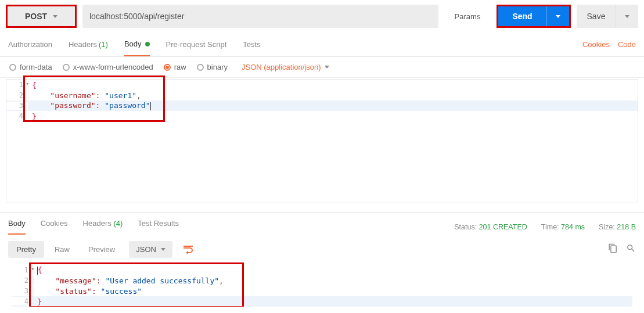 The image size is (644, 313). I want to click on size-label: Size:, so click(607, 227).